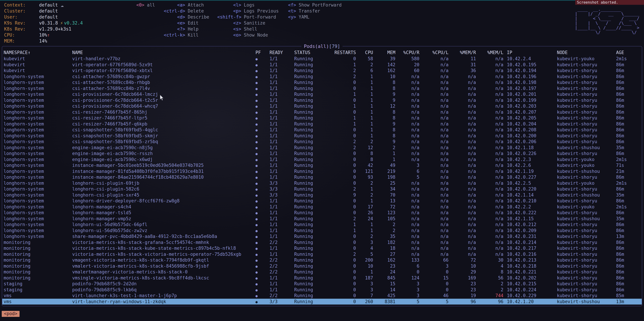 Image resolution: width=644 pixels, height=321 pixels. I want to click on pod-row: longhorn-system longhorn-csi-plugin-582c…, so click(322, 189).